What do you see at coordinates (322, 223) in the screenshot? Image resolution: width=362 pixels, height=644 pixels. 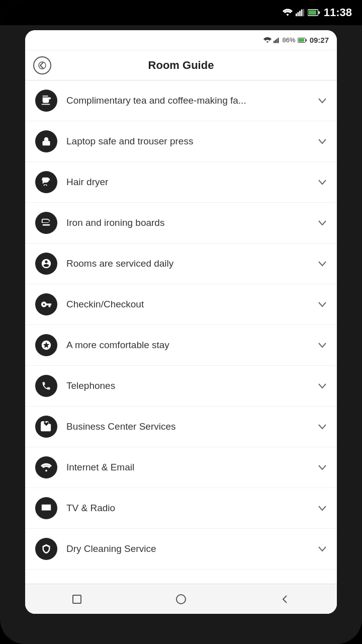 I see `chevron-icon-iron` at bounding box center [322, 223].